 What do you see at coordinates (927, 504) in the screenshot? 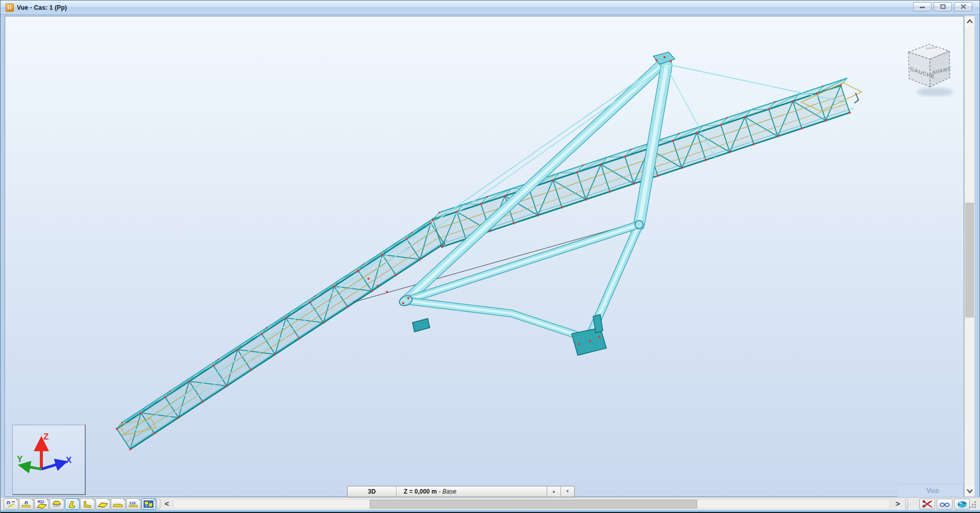
I see `scissors-cut-icon` at bounding box center [927, 504].